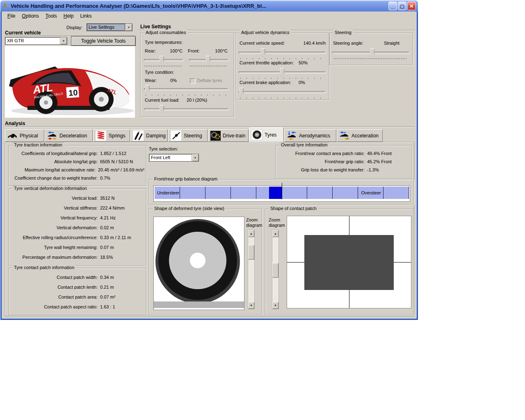 Image resolution: width=525 pixels, height=420 pixels. What do you see at coordinates (393, 6) in the screenshot?
I see `minimize-button: _` at bounding box center [393, 6].